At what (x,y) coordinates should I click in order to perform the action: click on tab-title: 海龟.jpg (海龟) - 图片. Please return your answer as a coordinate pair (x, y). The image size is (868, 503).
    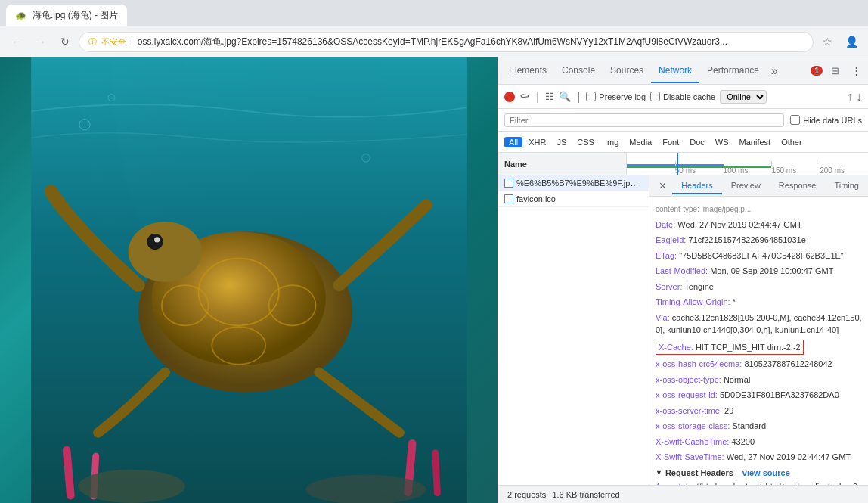
    Looking at the image, I should click on (76, 15).